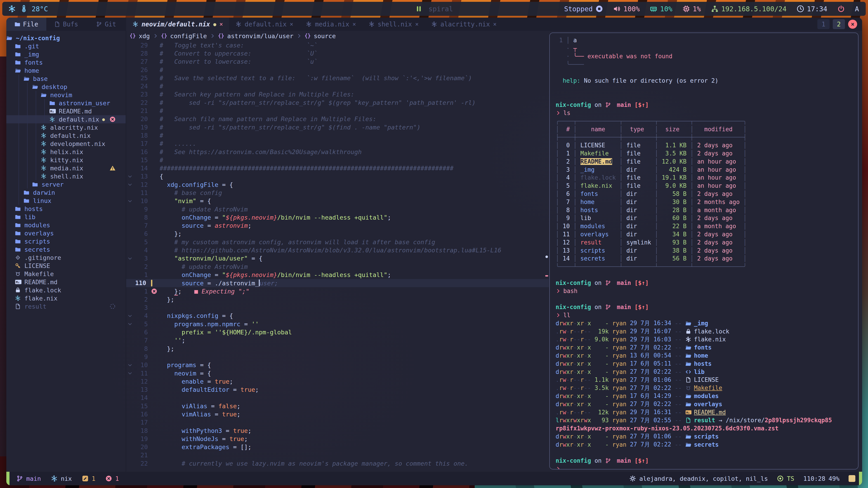  I want to click on tree-item: neovim, so click(66, 95).